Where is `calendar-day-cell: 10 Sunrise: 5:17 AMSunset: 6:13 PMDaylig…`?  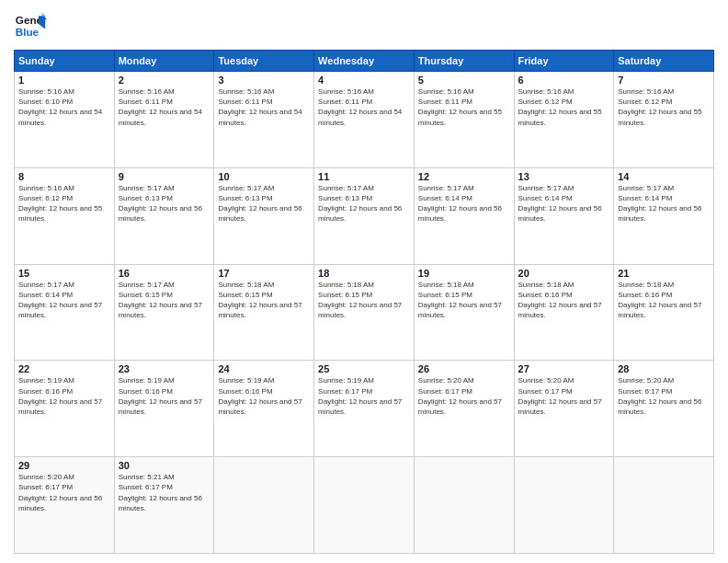
calendar-day-cell: 10 Sunrise: 5:17 AMSunset: 6:13 PMDaylig… is located at coordinates (265, 215).